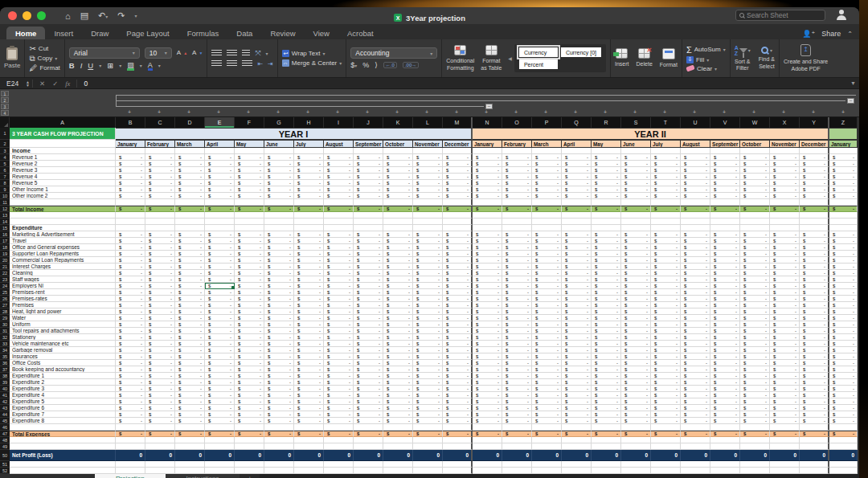 The width and height of the screenshot is (868, 478). What do you see at coordinates (63, 421) in the screenshot?
I see `row-label-cell: Expenditure 8` at bounding box center [63, 421].